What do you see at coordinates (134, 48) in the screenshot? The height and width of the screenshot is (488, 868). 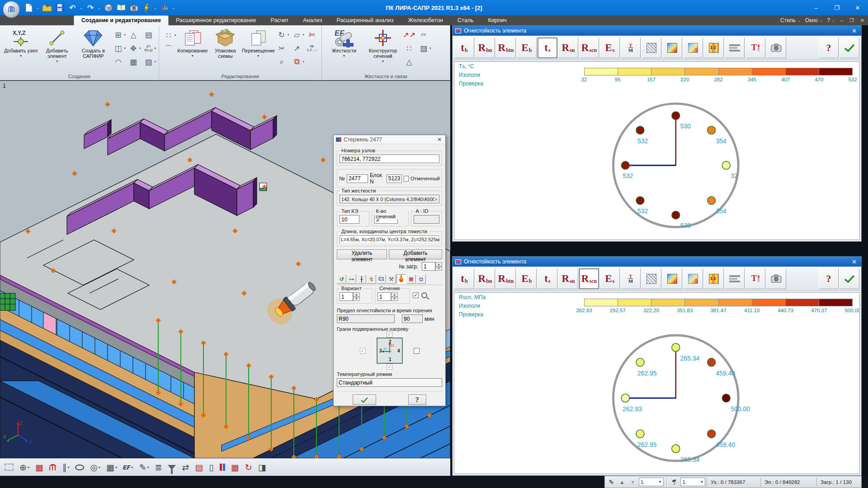 I see `ribbon-icon-move-cube: ✥▾` at bounding box center [134, 48].